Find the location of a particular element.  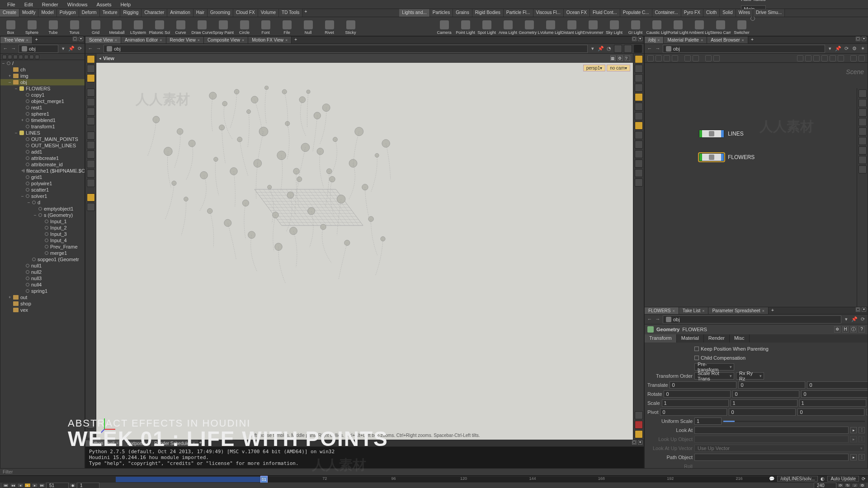

shelf-tool-sphere: Sphere is located at coordinates (32, 26).